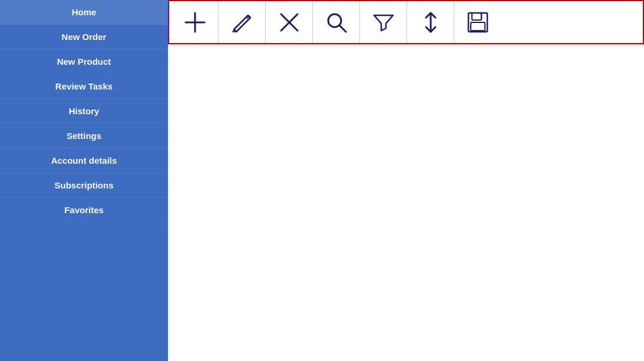  Describe the element at coordinates (84, 186) in the screenshot. I see `sidebar-item-subscriptions: Subscriptions` at that location.